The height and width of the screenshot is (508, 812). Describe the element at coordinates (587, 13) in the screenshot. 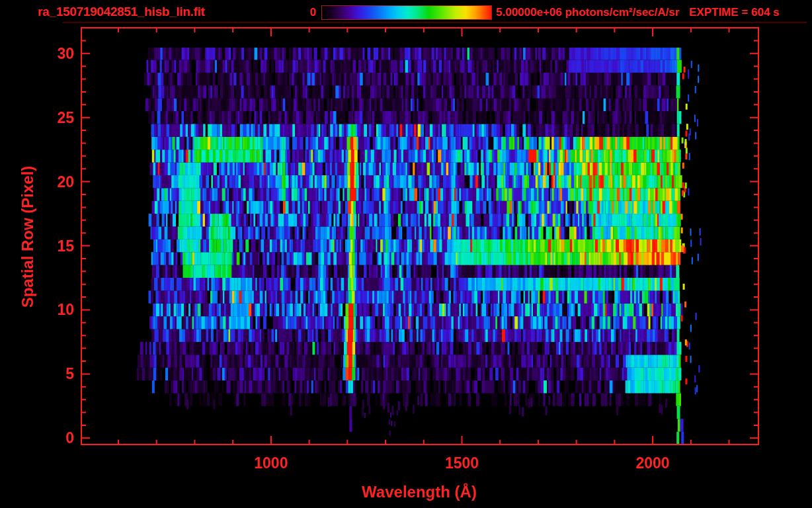

I see `colorbar-max-label: 5.00000e+06 photons/cm²/sec/A/sr` at that location.